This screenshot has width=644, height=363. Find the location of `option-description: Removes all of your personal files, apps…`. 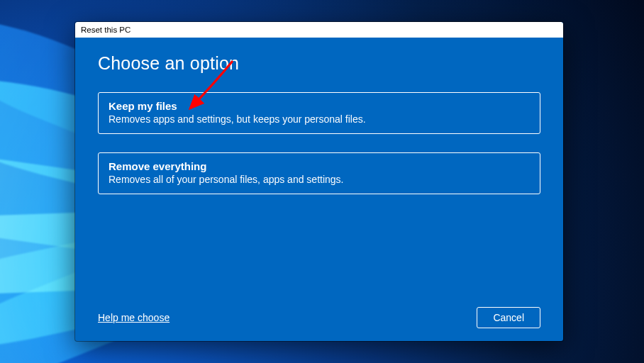

option-description: Removes all of your personal files, apps… is located at coordinates (319, 179).